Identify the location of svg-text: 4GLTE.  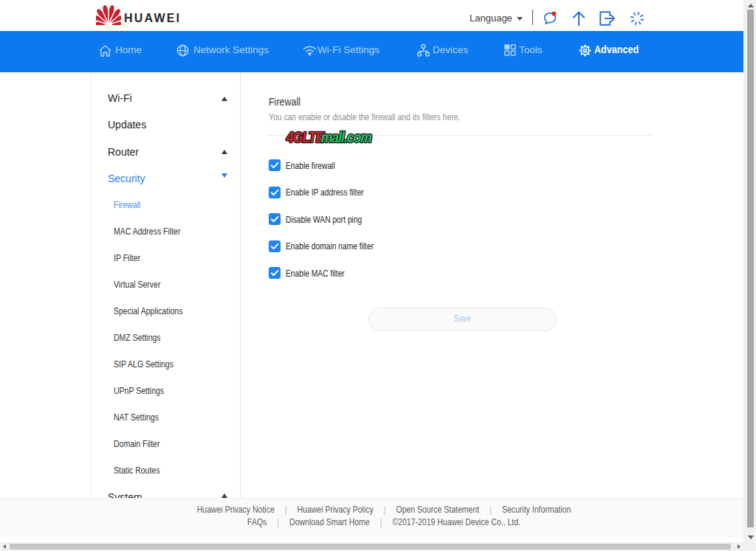
(306, 137).